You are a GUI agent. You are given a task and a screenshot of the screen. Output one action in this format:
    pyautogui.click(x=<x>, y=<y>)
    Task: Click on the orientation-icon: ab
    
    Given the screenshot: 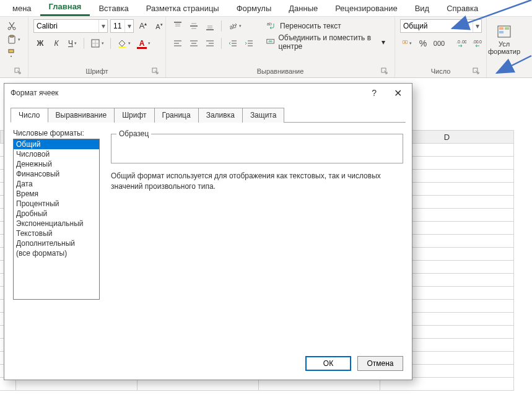 What is the action you would take?
    pyautogui.click(x=233, y=26)
    